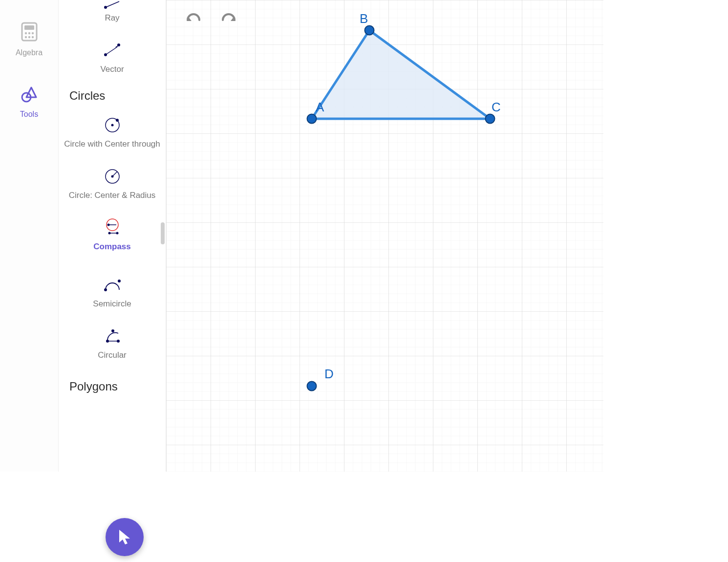 This screenshot has width=728, height=562. What do you see at coordinates (112, 17) in the screenshot?
I see `tool-ray: Ray` at bounding box center [112, 17].